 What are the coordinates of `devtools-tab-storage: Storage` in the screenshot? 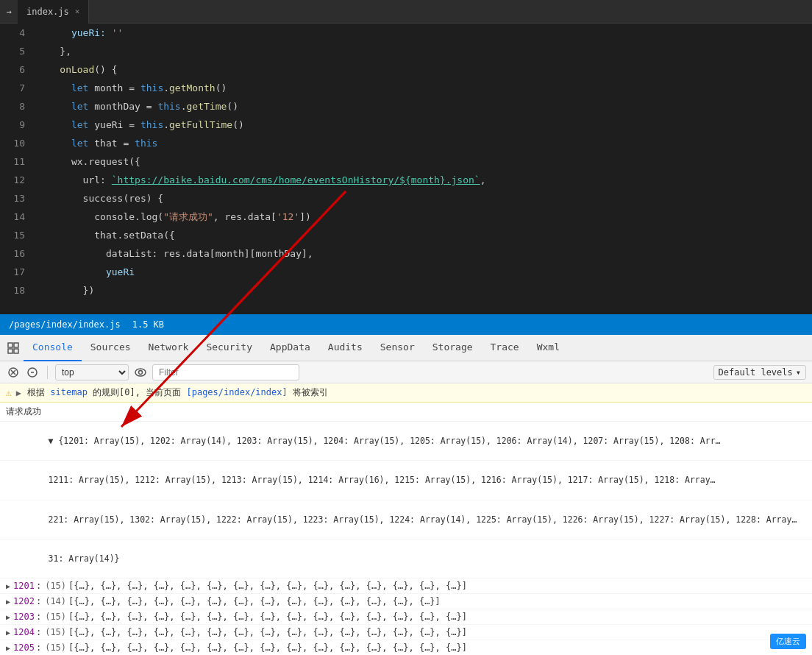 It's located at (453, 348).